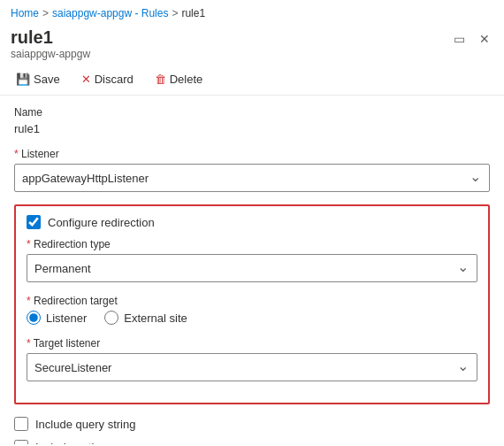  Describe the element at coordinates (57, 318) in the screenshot. I see `target-listener-radio-row: Listener` at that location.